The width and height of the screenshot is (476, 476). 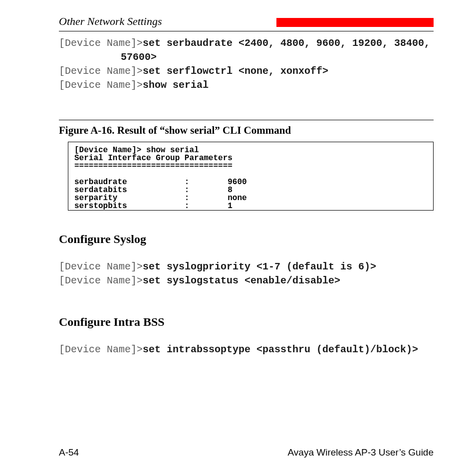 I want to click on cli-command: set syslogstatus <enable/disable>, so click(x=241, y=280).